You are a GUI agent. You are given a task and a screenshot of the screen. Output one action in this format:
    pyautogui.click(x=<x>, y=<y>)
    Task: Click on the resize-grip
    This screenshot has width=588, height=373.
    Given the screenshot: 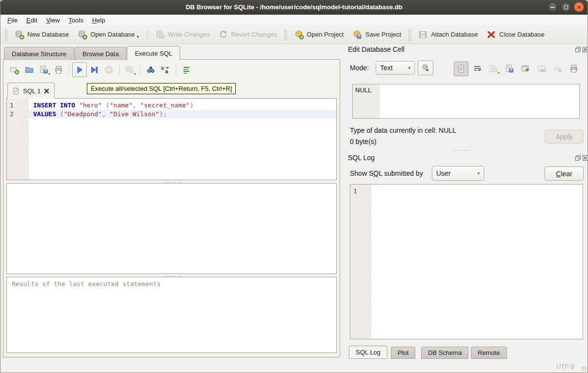 What is the action you would take?
    pyautogui.click(x=584, y=369)
    